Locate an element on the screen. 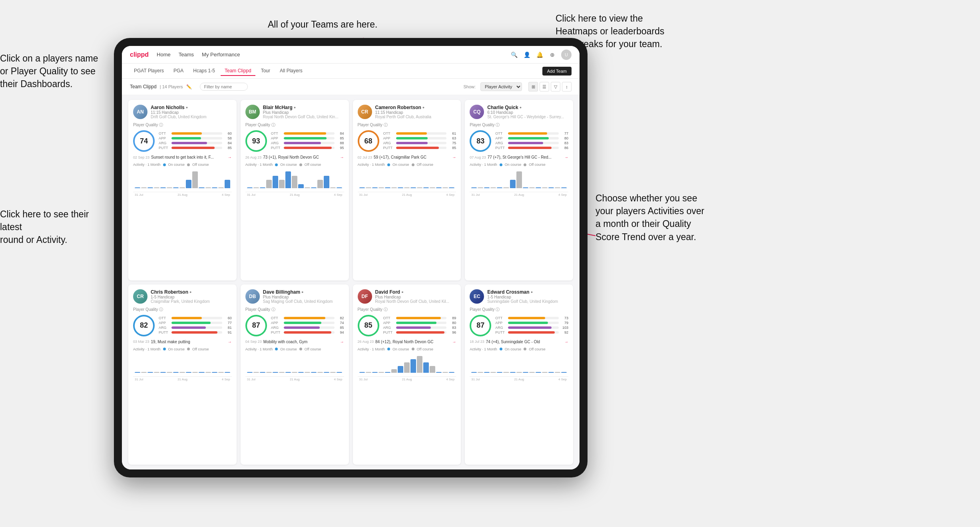  quality-circle: 74 is located at coordinates (144, 141).